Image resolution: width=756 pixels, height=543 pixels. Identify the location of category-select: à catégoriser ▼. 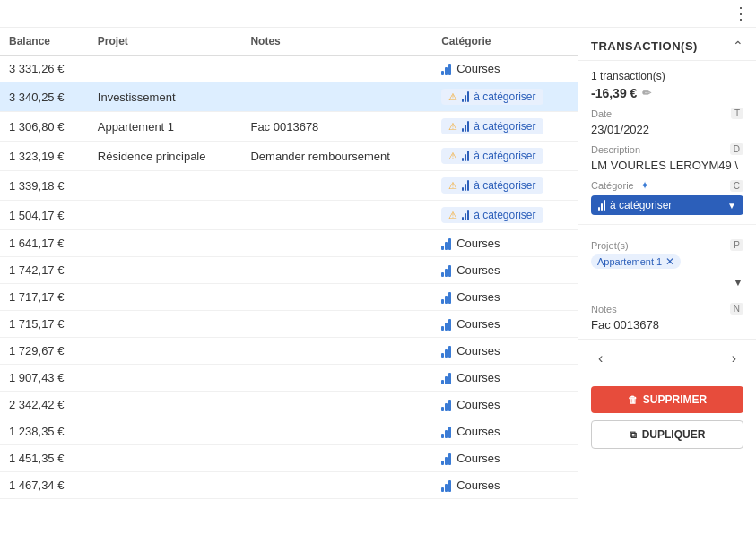
(667, 205).